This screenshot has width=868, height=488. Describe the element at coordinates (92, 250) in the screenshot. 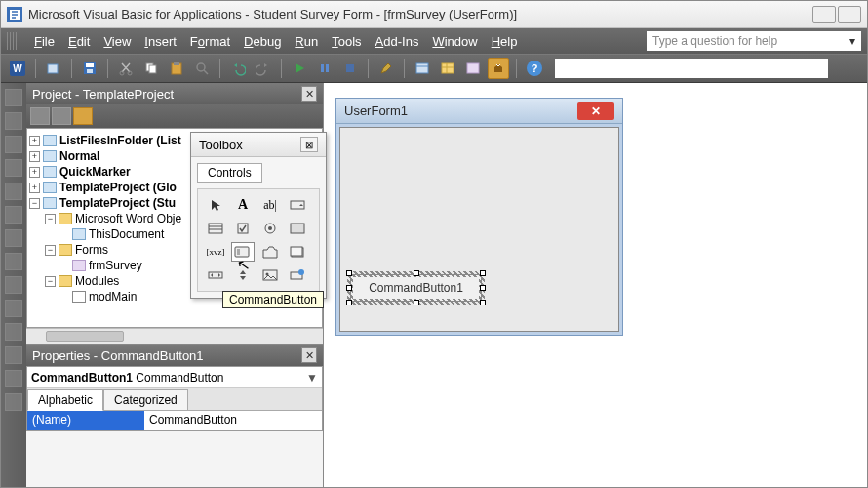

I see `tree-folder-forms: Forms` at that location.